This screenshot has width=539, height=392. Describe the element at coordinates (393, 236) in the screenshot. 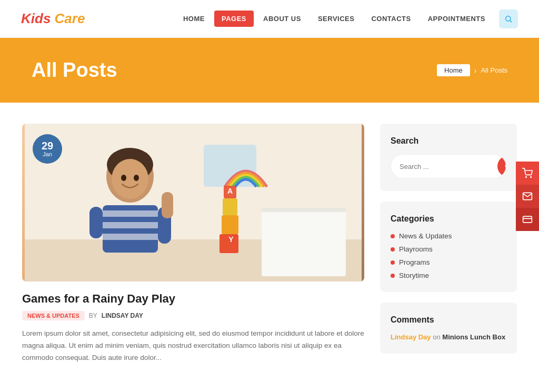

I see `category-dot-news` at that location.